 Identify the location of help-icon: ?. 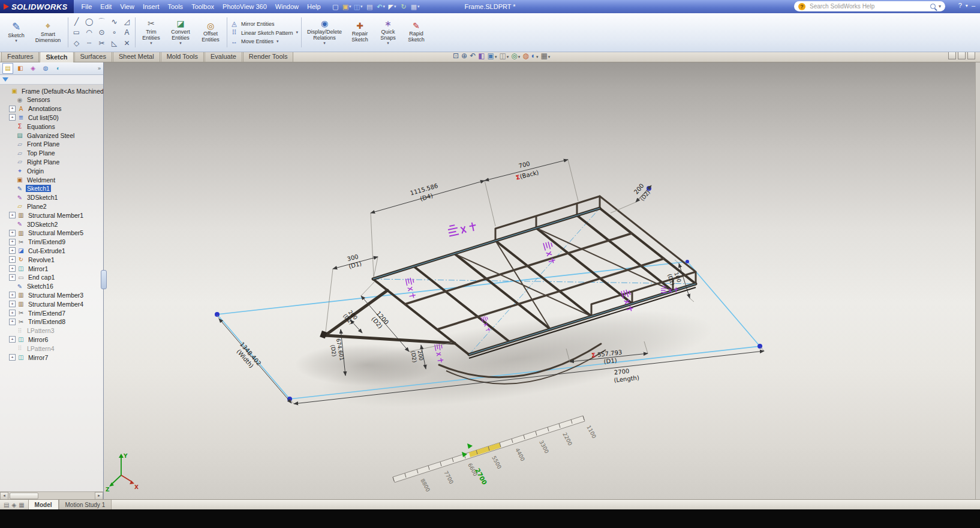
(960, 5).